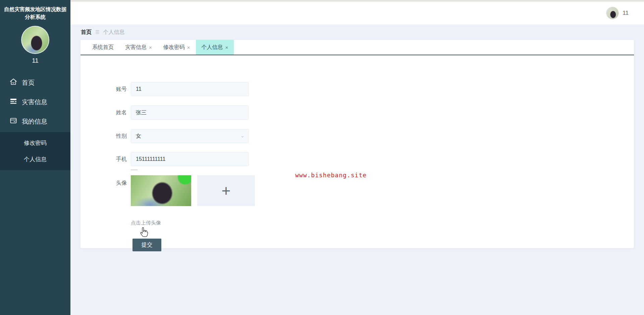 This screenshot has width=644, height=315. I want to click on name-input, so click(190, 113).